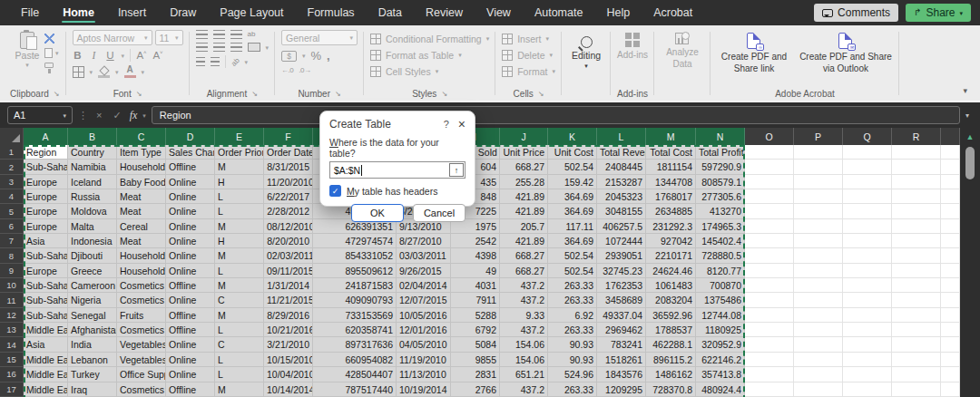 This screenshot has height=397, width=980. I want to click on cell: 320952.9, so click(720, 344).